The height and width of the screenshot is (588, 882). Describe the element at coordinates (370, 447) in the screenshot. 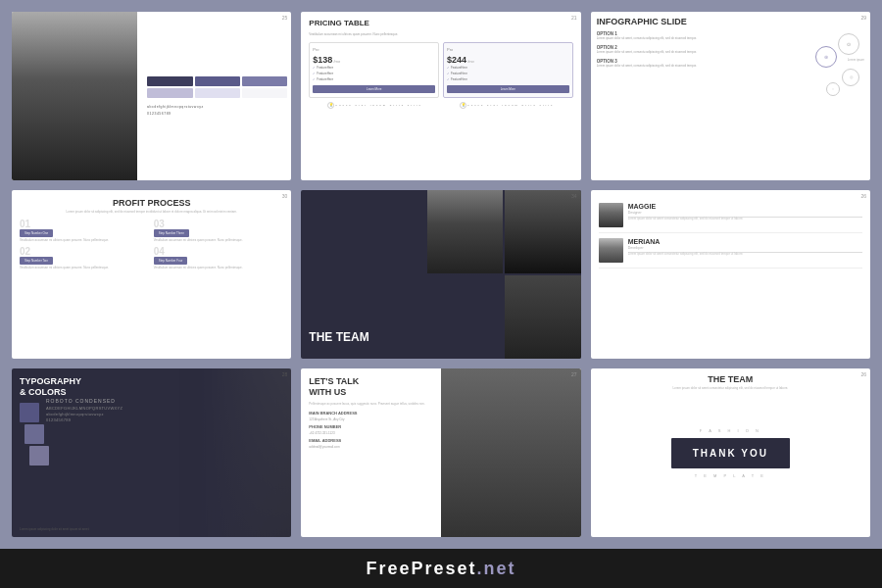

I see `email-value: addmail@yourmail.com` at that location.